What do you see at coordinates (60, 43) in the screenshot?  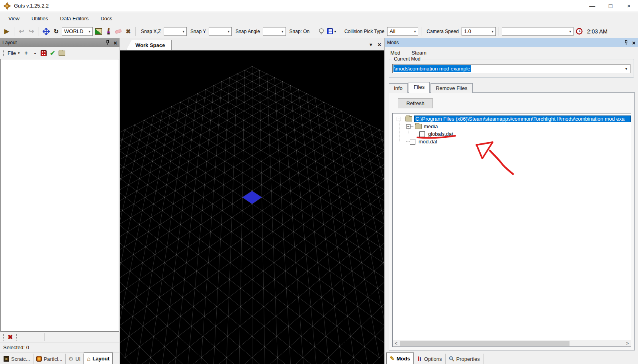 I see `layout-panel-header: Layout ×` at bounding box center [60, 43].